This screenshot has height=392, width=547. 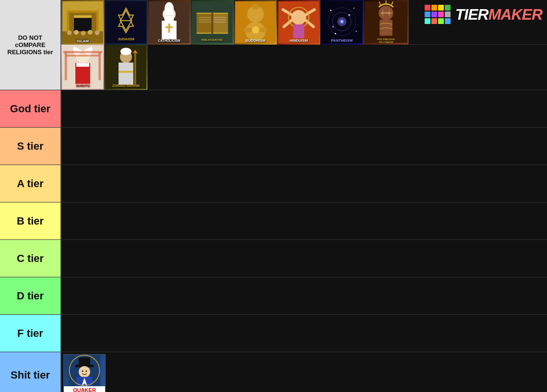 What do you see at coordinates (274, 183) in the screenshot?
I see `tier-row-a: A tier` at bounding box center [274, 183].